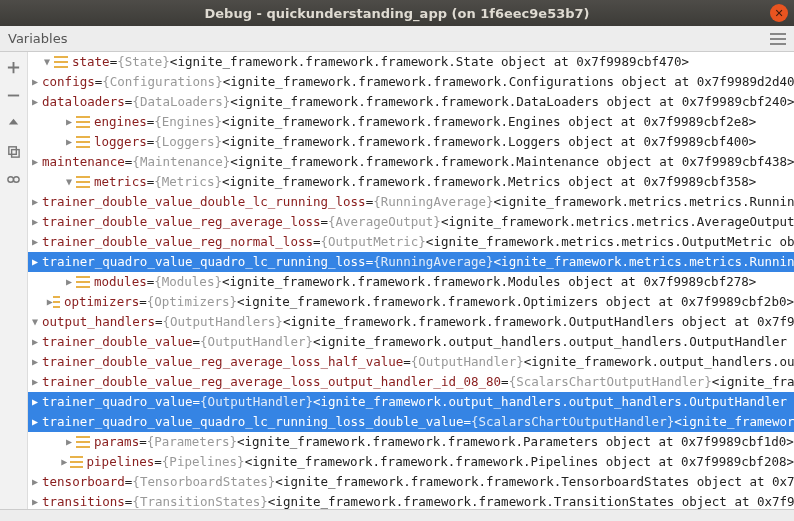 This screenshot has height=521, width=794. Describe the element at coordinates (411, 222) in the screenshot. I see `tree-row: ▶trainer_double_value_reg_average_loss =…` at that location.